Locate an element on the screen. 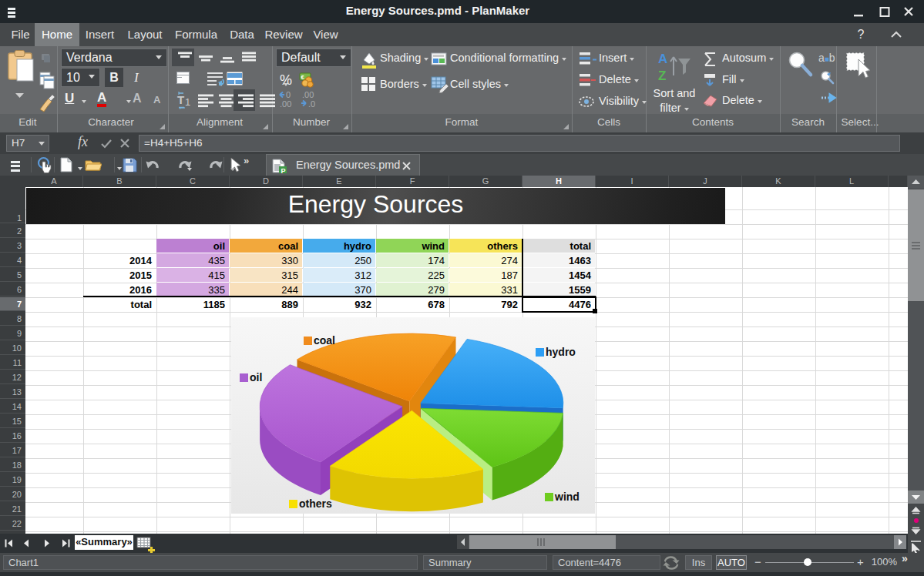 The height and width of the screenshot is (576, 924). svg-text: Z is located at coordinates (662, 75).